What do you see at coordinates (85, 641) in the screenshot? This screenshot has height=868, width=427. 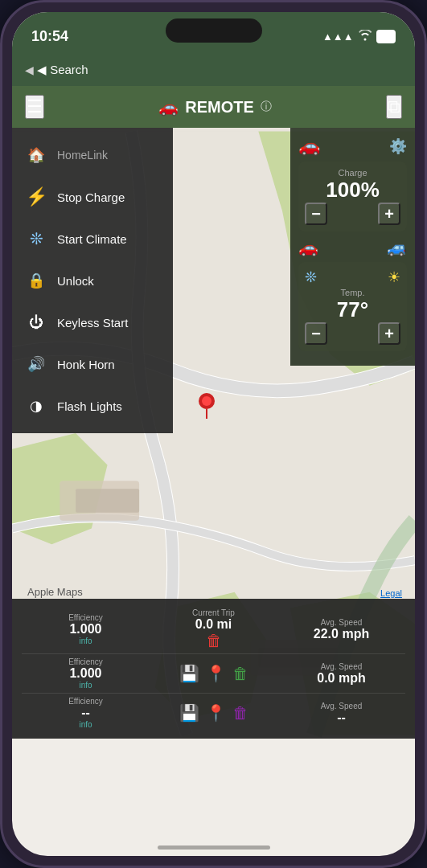 I see `efficiency-info-1: info` at bounding box center [85, 641].